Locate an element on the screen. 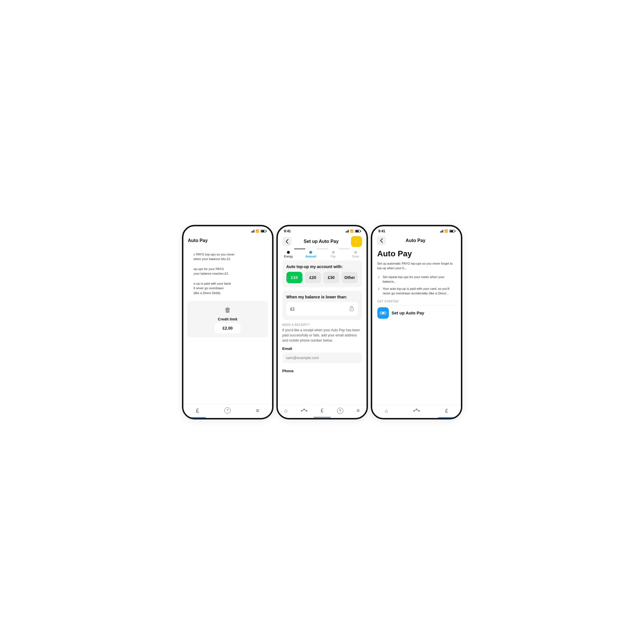 This screenshot has width=644, height=644. wifi-icon: 📶 is located at coordinates (257, 231).